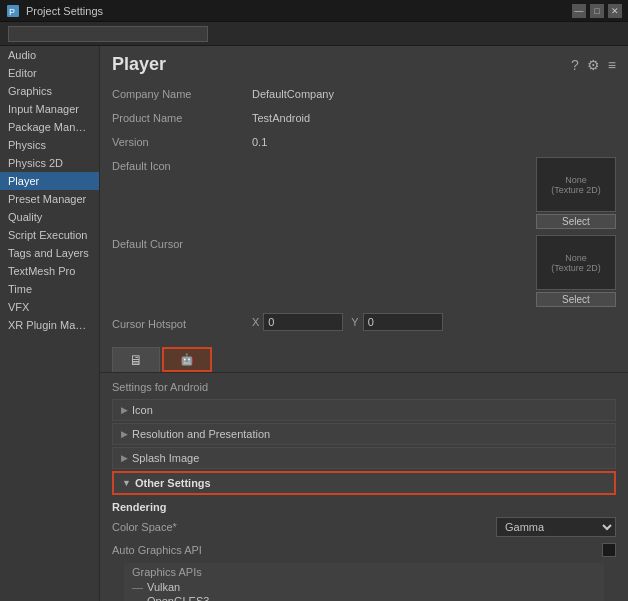 This screenshot has height=601, width=628. What do you see at coordinates (50, 217) in the screenshot?
I see `sidebar-item-quality: Quality` at bounding box center [50, 217].